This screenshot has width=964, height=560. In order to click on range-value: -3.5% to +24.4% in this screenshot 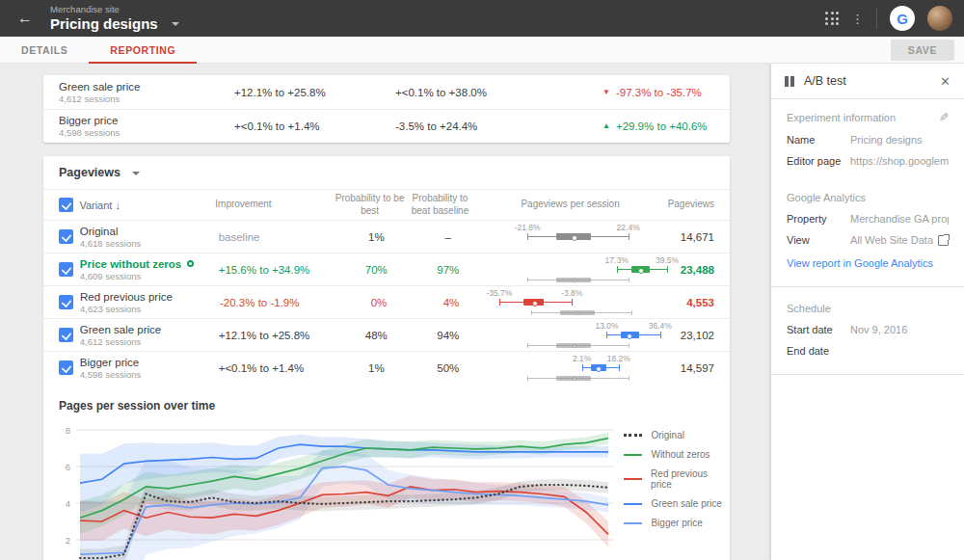, I will do `click(499, 126)`.